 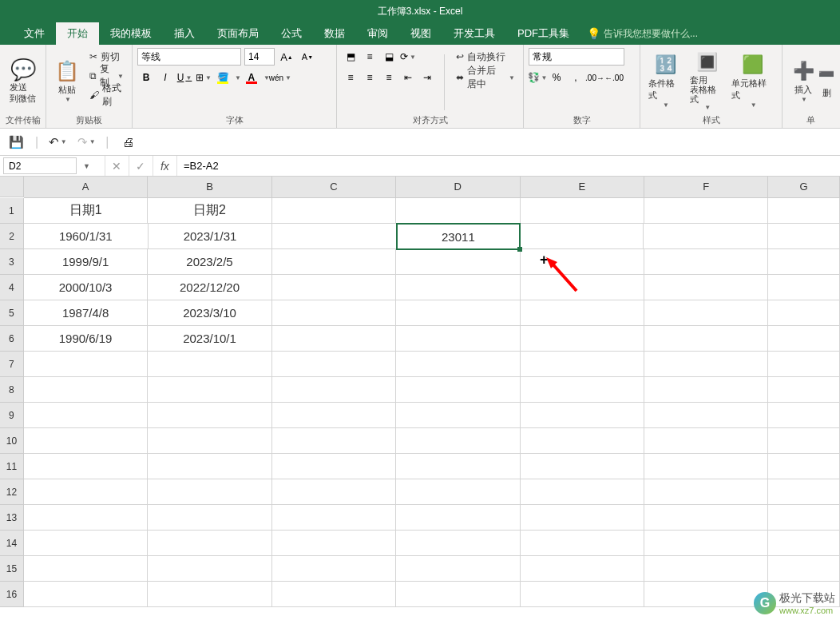 I want to click on bold-button: B, so click(x=146, y=78).